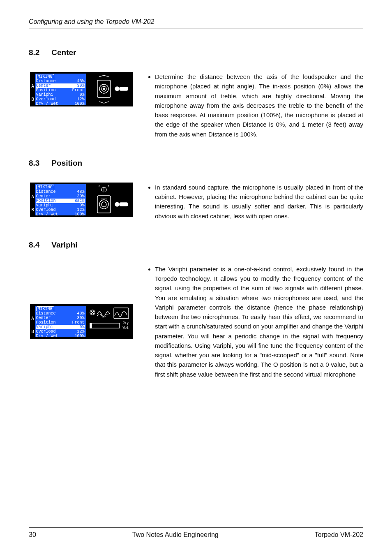 Image resolution: width=392 pixels, height=555 pixels. I want to click on section-8-2-num: 8.2, so click(39, 53).